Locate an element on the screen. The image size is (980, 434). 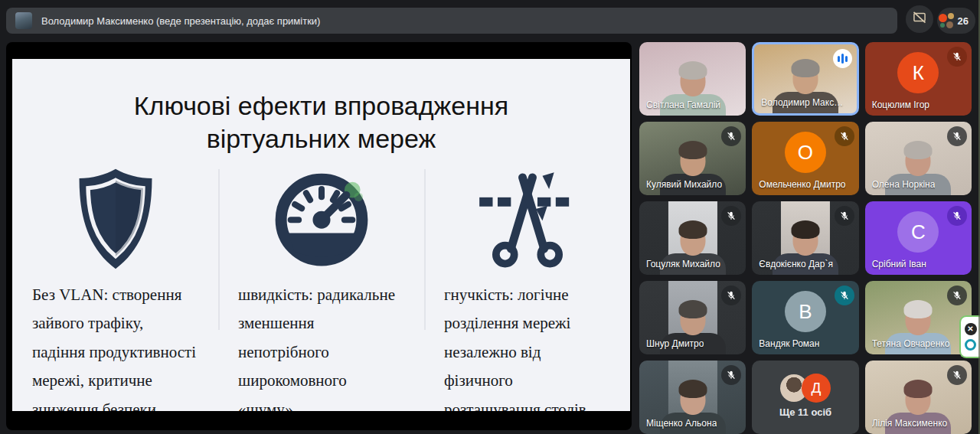
more-people-avatars: Д is located at coordinates (805, 388).